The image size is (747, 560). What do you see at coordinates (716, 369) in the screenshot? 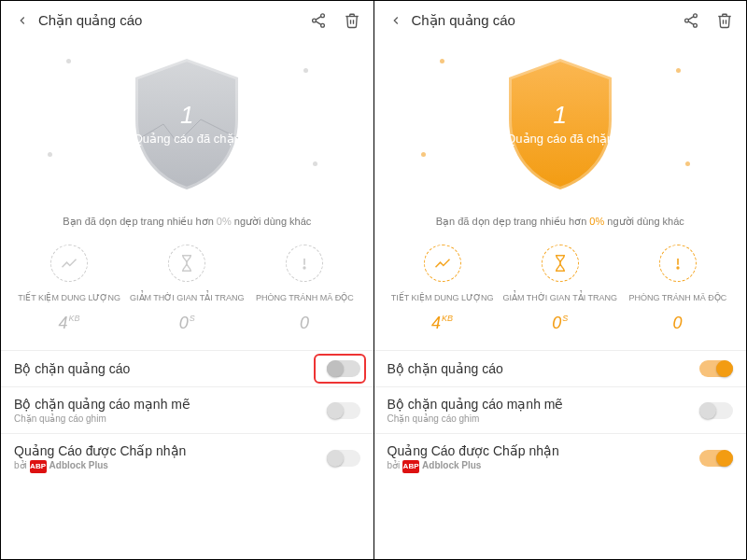
I see `toggle-ad-blocker` at bounding box center [716, 369].